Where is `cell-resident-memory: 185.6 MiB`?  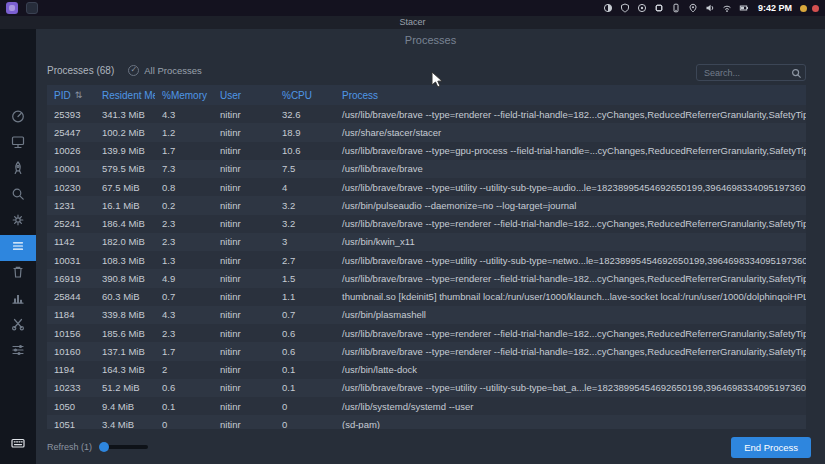
cell-resident-memory: 185.6 MiB is located at coordinates (125, 334).